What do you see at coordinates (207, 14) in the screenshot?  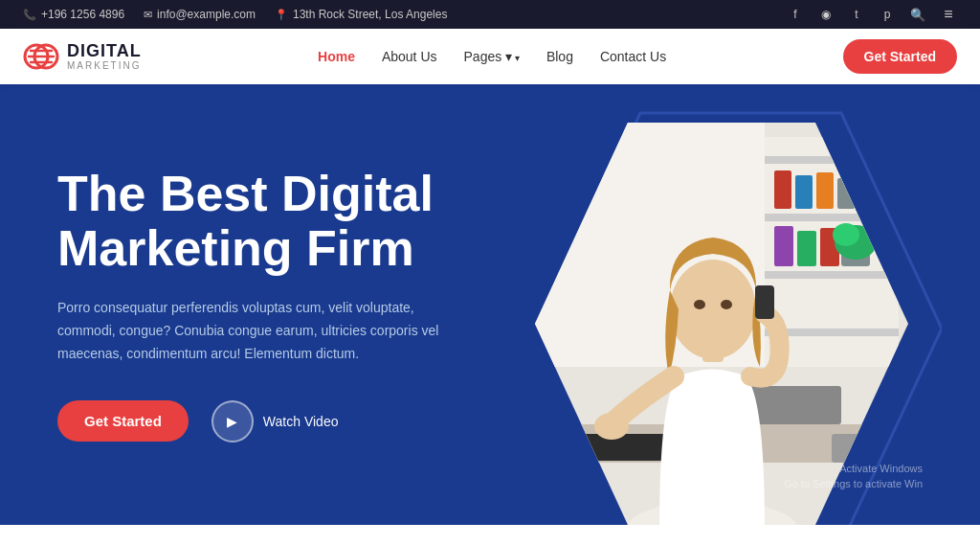 I see `email-address: info@example.com` at bounding box center [207, 14].